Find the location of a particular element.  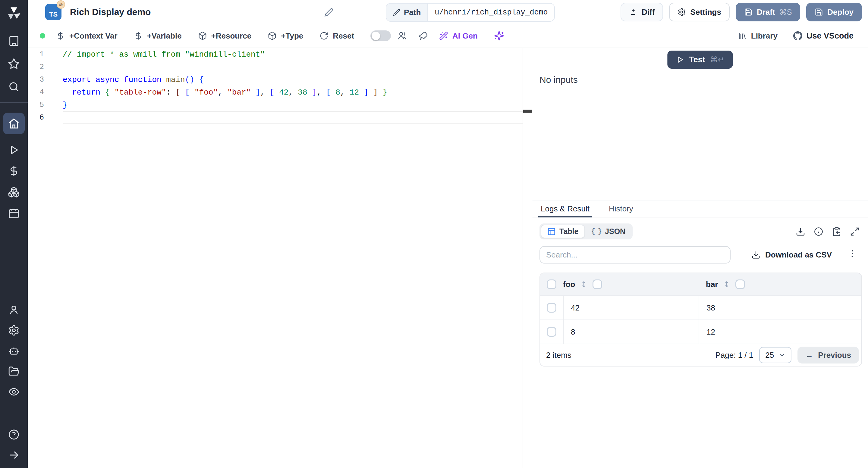

table-header: foo bar is located at coordinates (701, 284).